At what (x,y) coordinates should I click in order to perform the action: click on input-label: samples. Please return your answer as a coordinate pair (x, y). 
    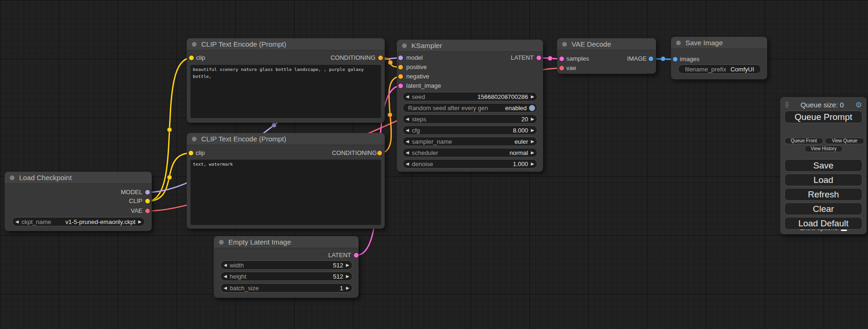
    Looking at the image, I should click on (578, 59).